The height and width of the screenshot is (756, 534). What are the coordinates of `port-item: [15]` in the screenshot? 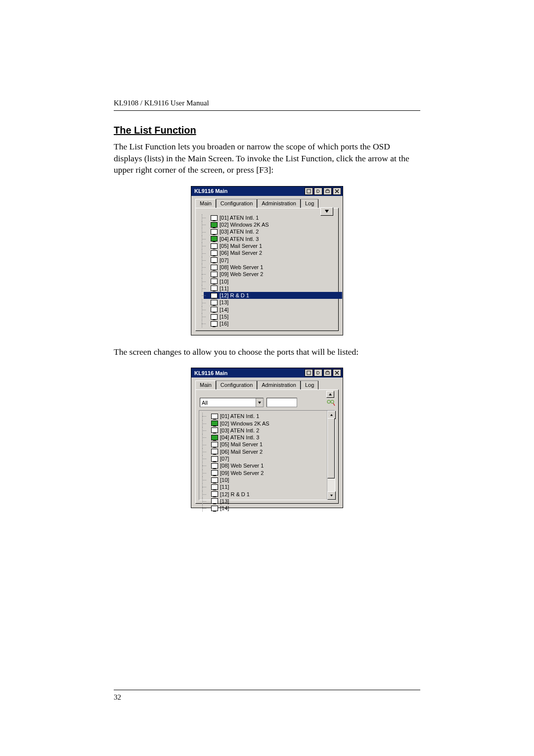 It's located at (270, 317).